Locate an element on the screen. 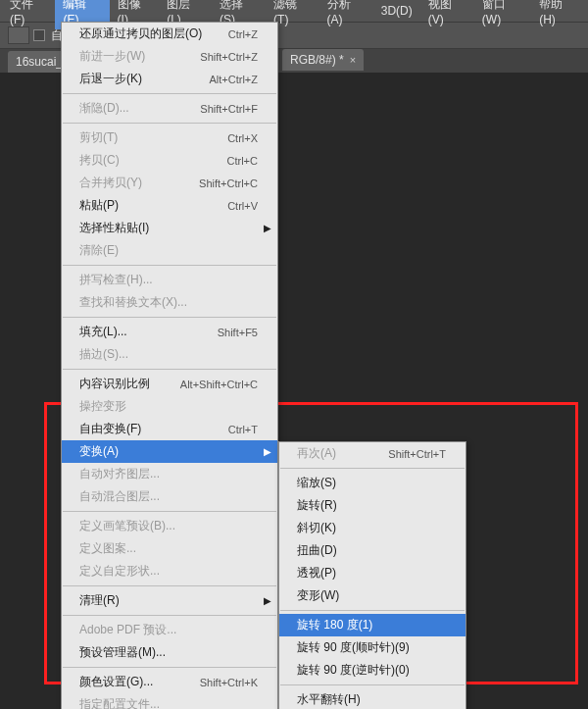 This screenshot has height=709, width=588. shortcut: Ctrl+V is located at coordinates (243, 206).